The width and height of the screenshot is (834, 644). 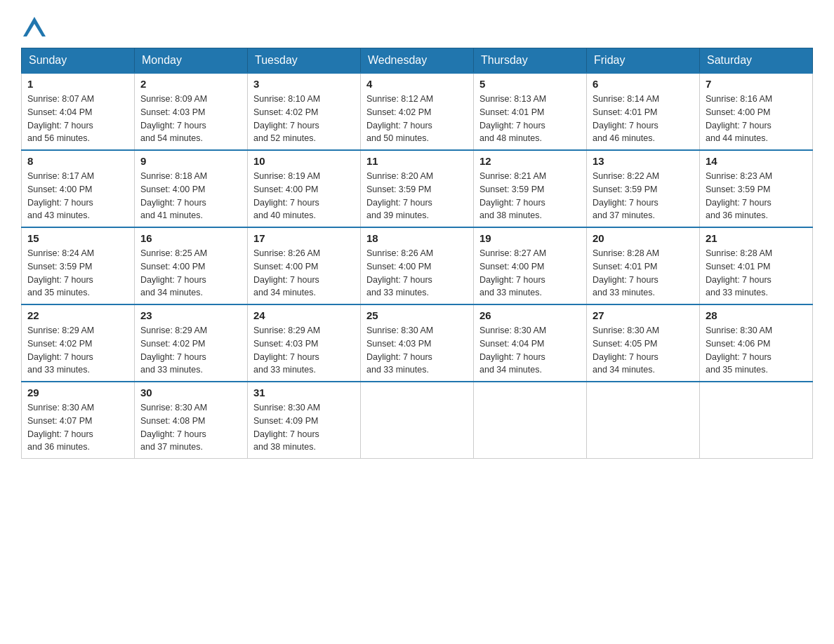 What do you see at coordinates (191, 61) in the screenshot?
I see `col-header-monday: Monday` at bounding box center [191, 61].